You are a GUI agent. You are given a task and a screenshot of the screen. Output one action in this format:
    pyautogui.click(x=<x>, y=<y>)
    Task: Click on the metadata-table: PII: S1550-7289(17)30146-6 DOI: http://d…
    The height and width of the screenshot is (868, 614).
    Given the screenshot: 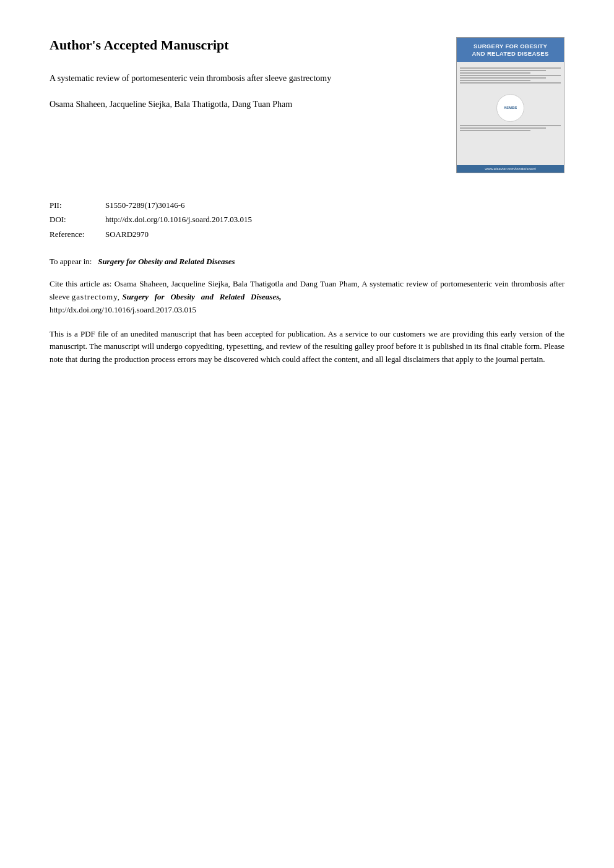 What is the action you would take?
    pyautogui.click(x=307, y=220)
    